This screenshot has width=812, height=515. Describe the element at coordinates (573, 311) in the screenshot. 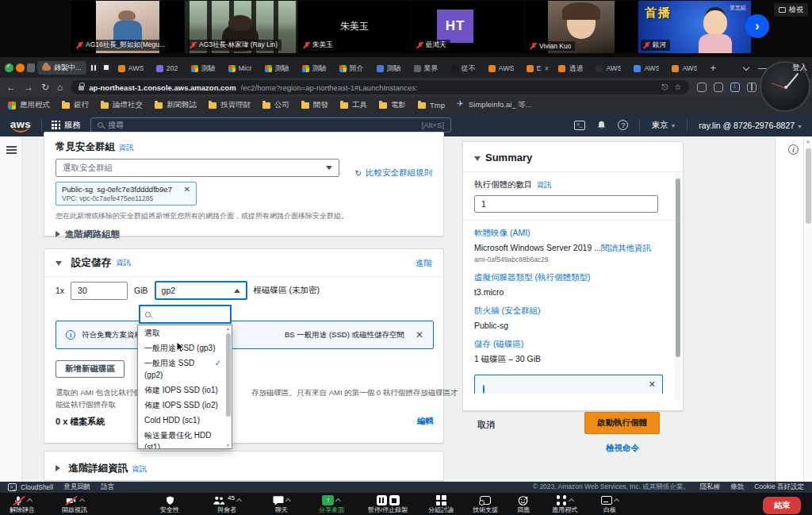

I see `firewall-link: 防火牆 (安全群組)` at that location.